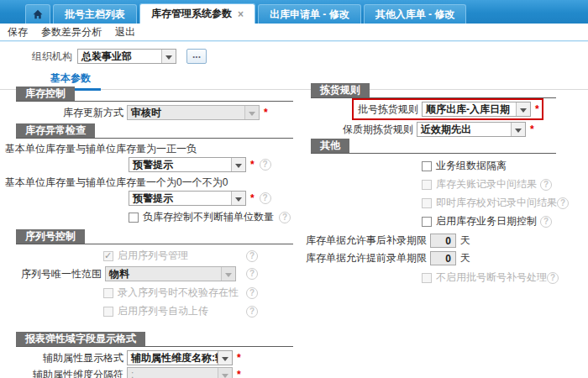 The height and width of the screenshot is (378, 588). Describe the element at coordinates (150, 183) in the screenshot. I see `anomaly-question-2: 基本单位库存量与辅单位库存量一个为0一个不为0` at that location.